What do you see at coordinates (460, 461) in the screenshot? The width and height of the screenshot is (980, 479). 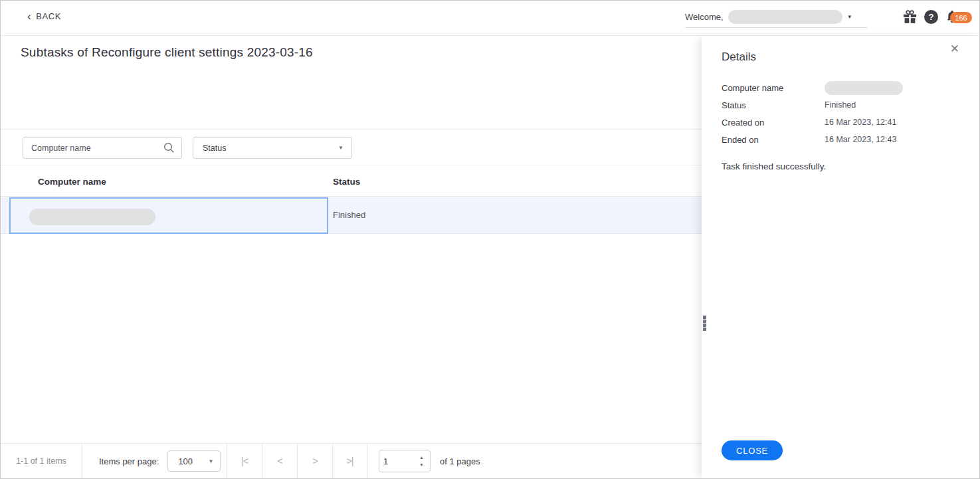 I see `pages-label: of 1 pages` at bounding box center [460, 461].